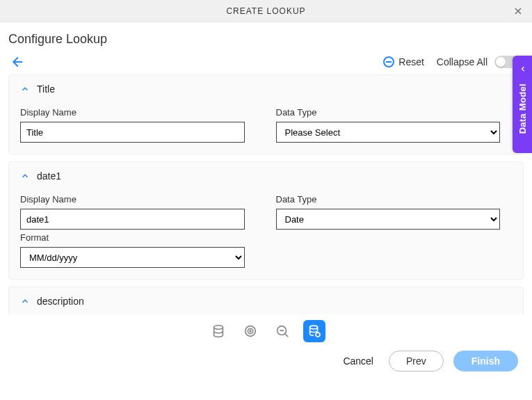 This screenshot has width=532, height=400. I want to click on back-button, so click(17, 62).